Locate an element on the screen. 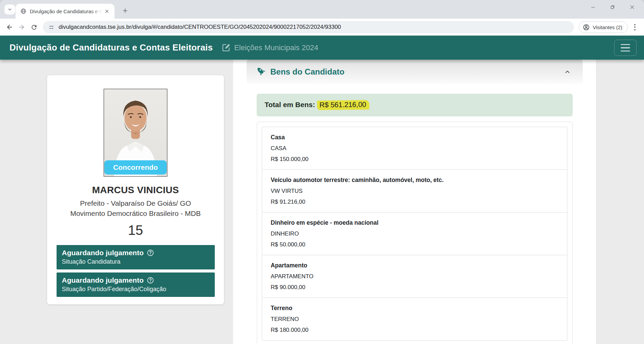 The image size is (644, 344). visitors-button: Visitantes (2) is located at coordinates (603, 27).